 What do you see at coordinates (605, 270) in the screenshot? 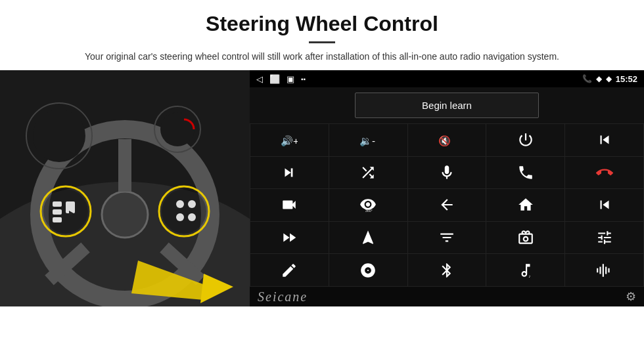
I see `waveform-button` at bounding box center [605, 270].